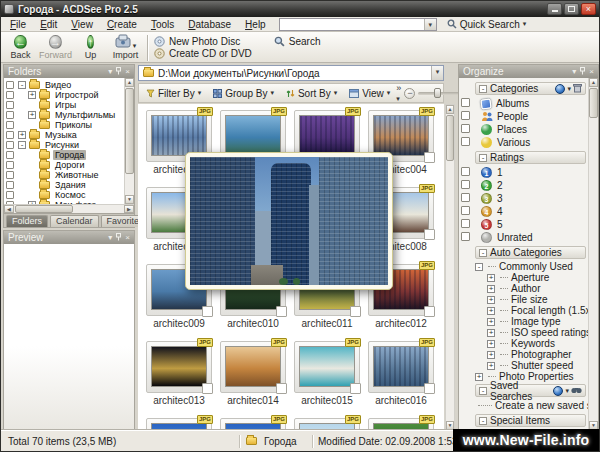  Describe the element at coordinates (542, 406) in the screenshot. I see `create-saved-search-link: Create a new saved search` at that location.